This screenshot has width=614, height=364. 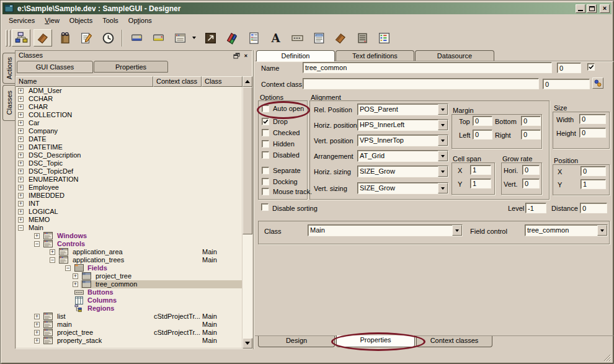 I want to click on distance-input, so click(x=594, y=208).